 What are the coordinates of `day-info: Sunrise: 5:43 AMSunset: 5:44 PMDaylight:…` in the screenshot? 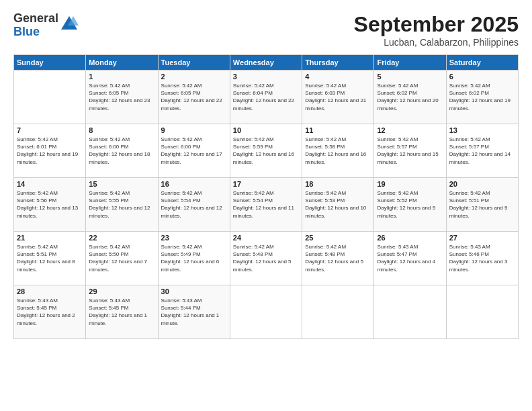 It's located at (194, 312).